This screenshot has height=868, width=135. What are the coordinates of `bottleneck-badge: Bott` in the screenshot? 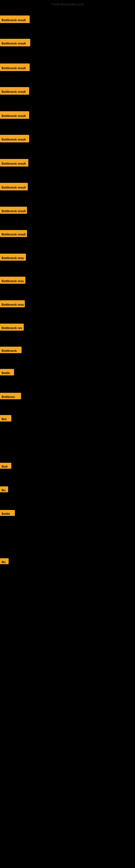 It's located at (6, 466).